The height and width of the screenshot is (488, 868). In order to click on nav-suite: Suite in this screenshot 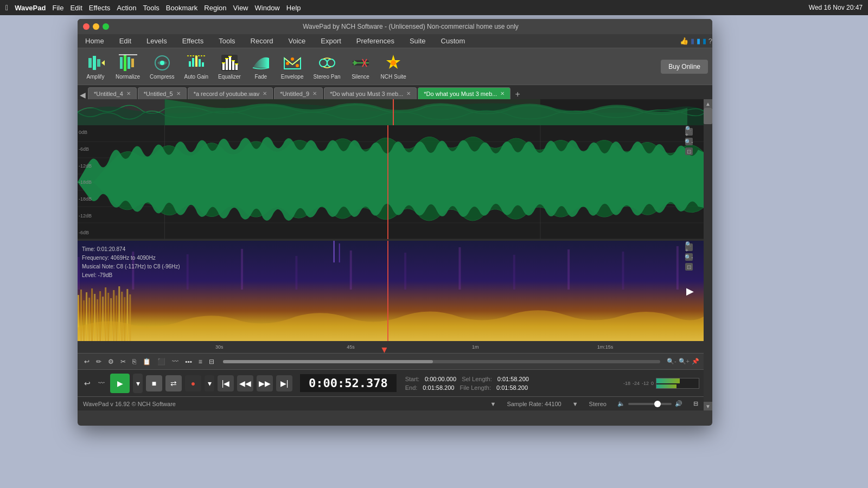, I will do `click(418, 41)`.